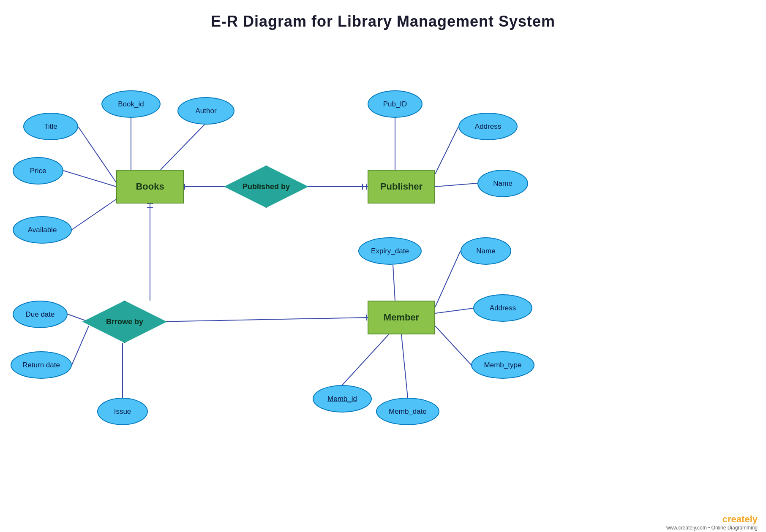 The width and height of the screenshot is (766, 532). What do you see at coordinates (712, 519) in the screenshot?
I see `creately-brand: creately` at bounding box center [712, 519].